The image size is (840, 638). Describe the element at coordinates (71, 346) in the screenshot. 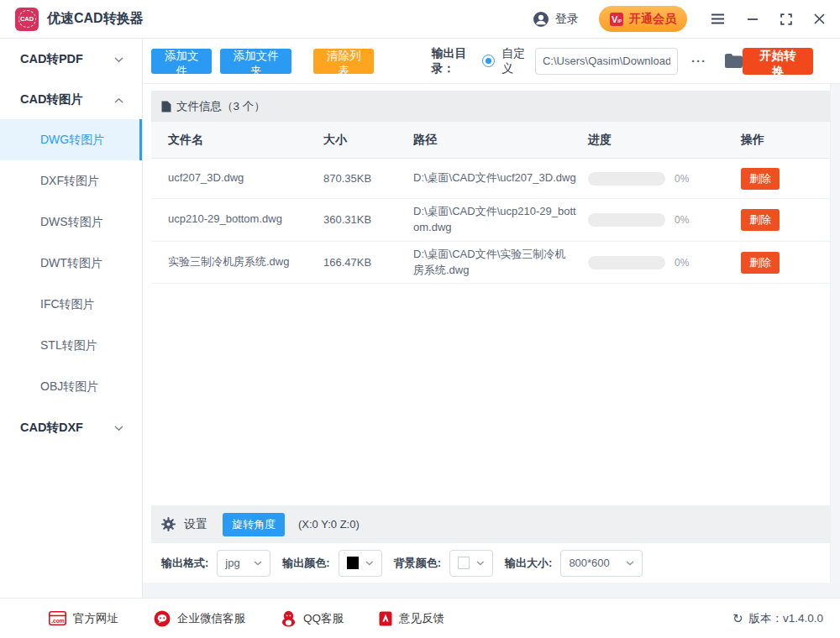

I see `sidebar-item-stl-to-image: STL转图片` at that location.